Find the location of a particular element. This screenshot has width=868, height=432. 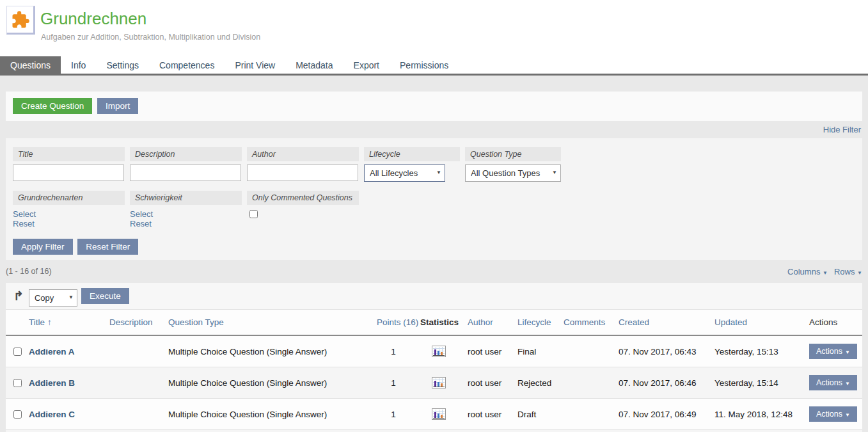

puzzle-icon is located at coordinates (20, 20).